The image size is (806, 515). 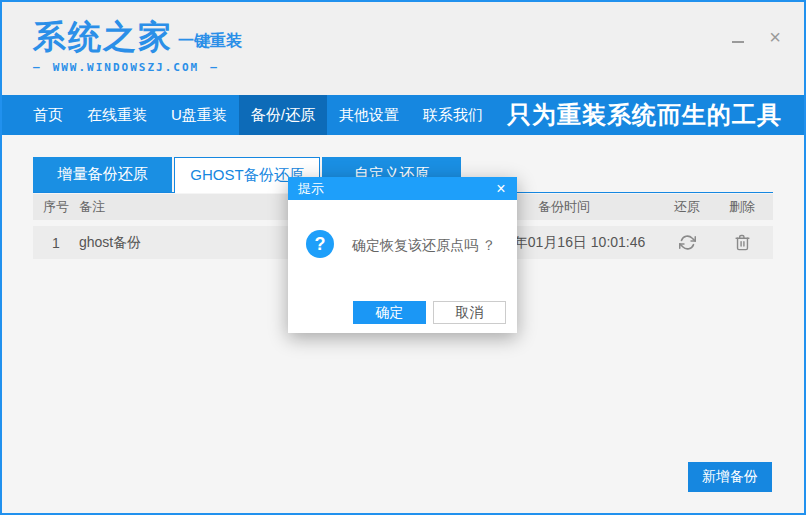 What do you see at coordinates (501, 189) in the screenshot?
I see `dialog-close-icon: ×` at bounding box center [501, 189].